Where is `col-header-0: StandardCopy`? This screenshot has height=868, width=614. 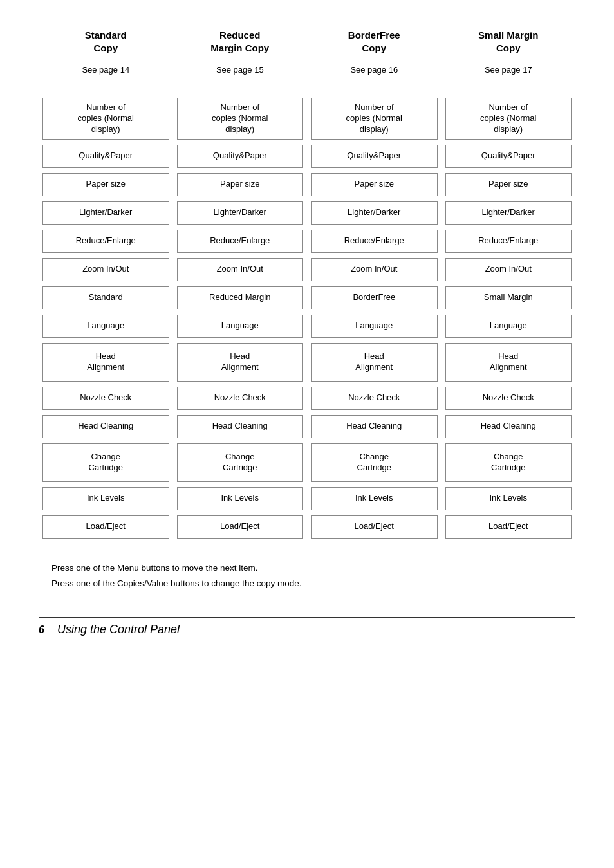 col-header-0: StandardCopy is located at coordinates (106, 41).